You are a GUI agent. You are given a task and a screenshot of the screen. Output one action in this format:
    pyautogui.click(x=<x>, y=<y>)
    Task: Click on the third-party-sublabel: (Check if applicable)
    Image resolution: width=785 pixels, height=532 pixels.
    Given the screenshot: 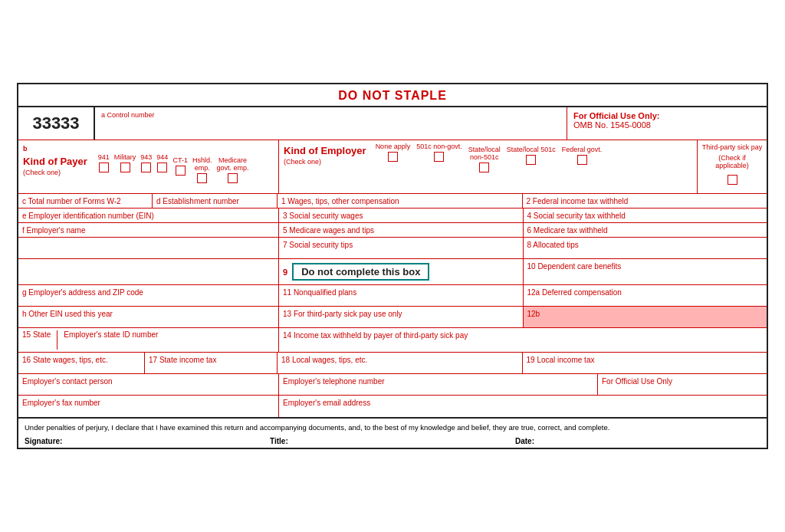 What is the action you would take?
    pyautogui.click(x=732, y=162)
    